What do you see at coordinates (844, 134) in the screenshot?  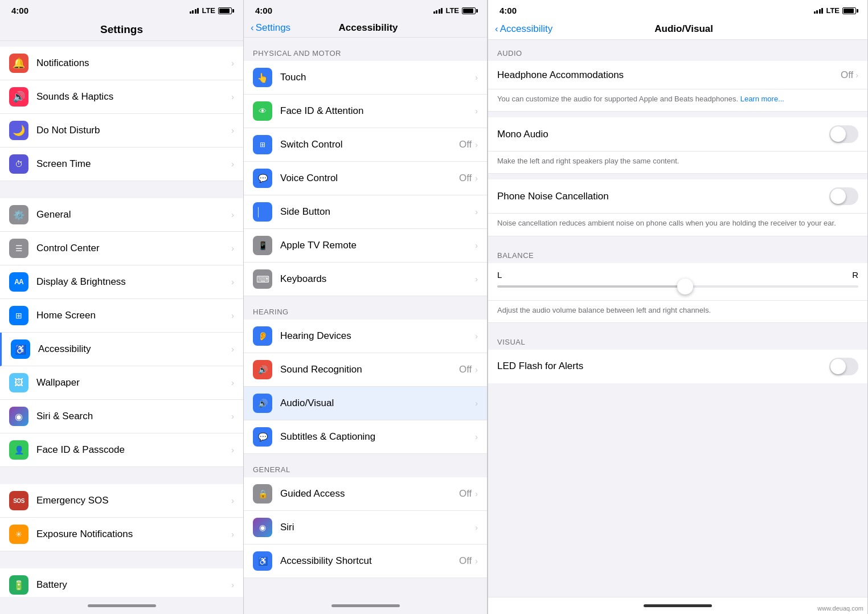 I see `mono-audio-toggle` at bounding box center [844, 134].